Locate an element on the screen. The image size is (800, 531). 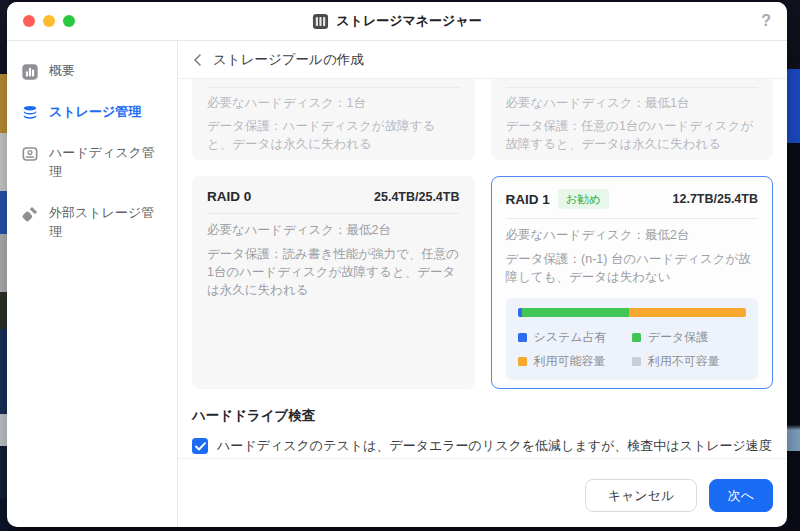
raid-protection: データ保護：(n-1) 台のハードディスクが故障しても、データは失わない is located at coordinates (632, 268).